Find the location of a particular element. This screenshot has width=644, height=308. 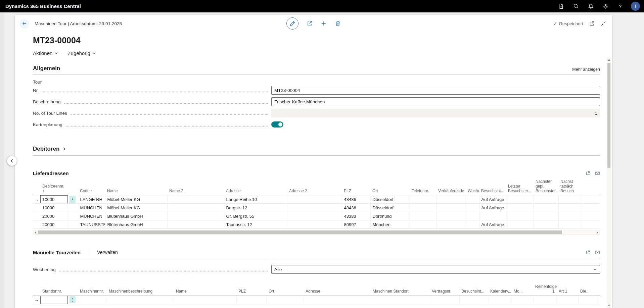

wochentag-select: Alle is located at coordinates (436, 269).